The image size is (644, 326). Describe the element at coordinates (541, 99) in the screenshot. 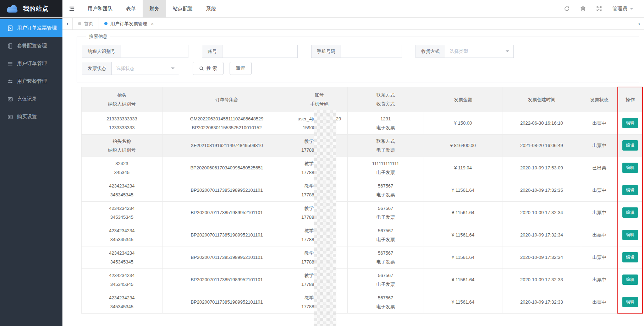

I see `header-invoice-created: 发票创建时间` at that location.